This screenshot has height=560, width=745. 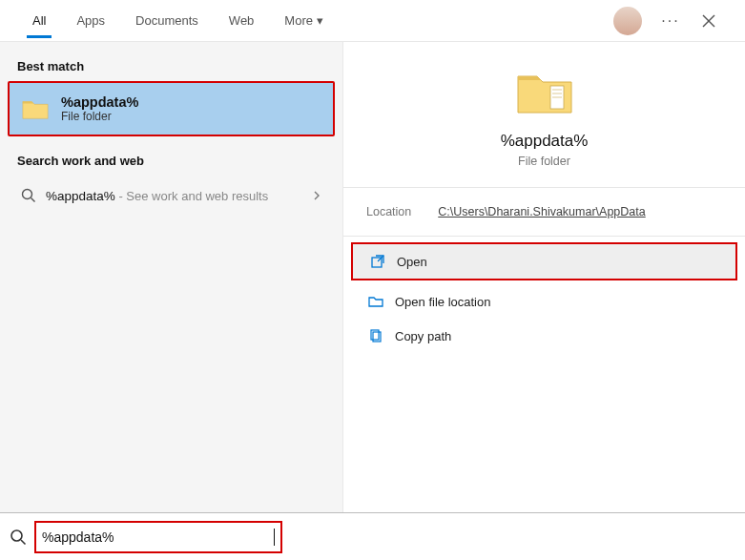 I want to click on web-result-text: %appdata% - See work and web results, so click(x=156, y=196).